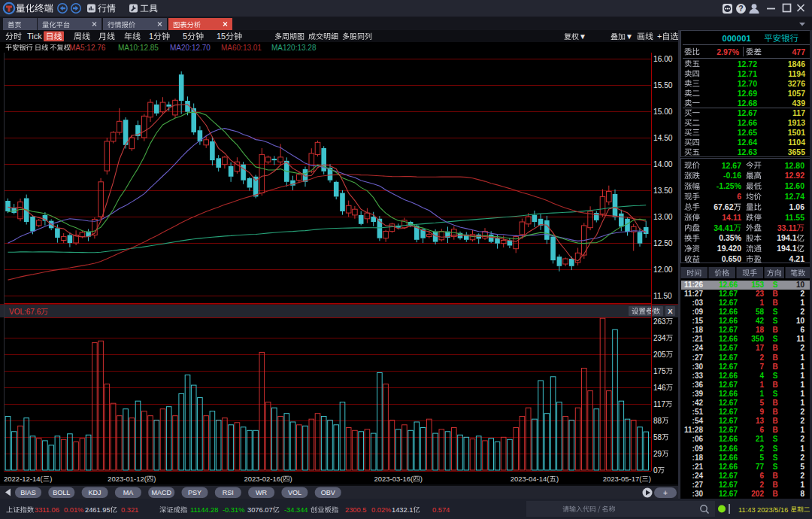 This screenshot has height=519, width=812. Describe the element at coordinates (95, 493) in the screenshot. I see `svg-text: KDJ` at that location.